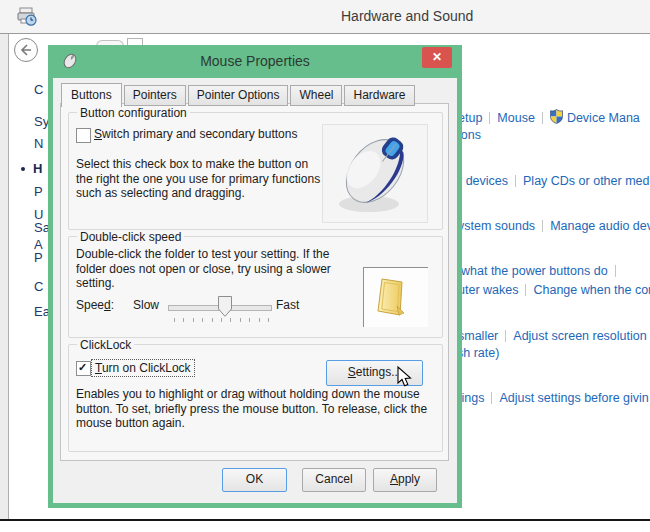 The height and width of the screenshot is (532, 650). Describe the element at coordinates (407, 16) in the screenshot. I see `window-title: Hardware and Sound` at that location.